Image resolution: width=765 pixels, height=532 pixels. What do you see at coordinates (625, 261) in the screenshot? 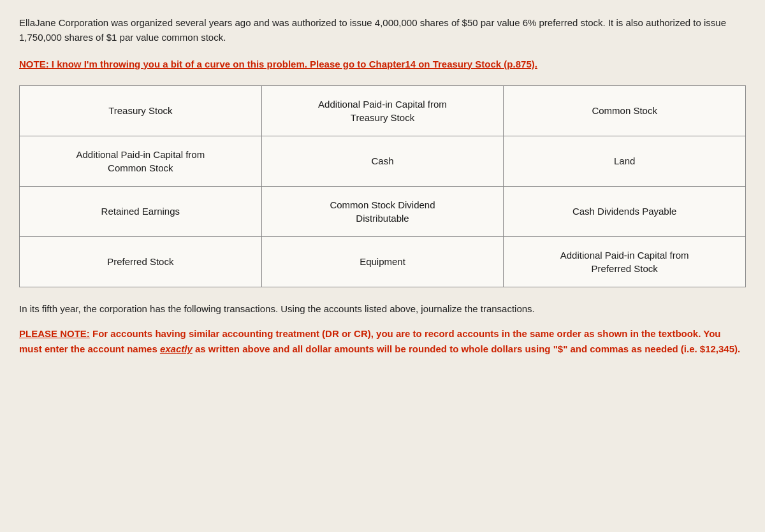
I see `cell-additional-paid-preferred: Additional Paid-in Capital fromPreferred…` at bounding box center [625, 261].